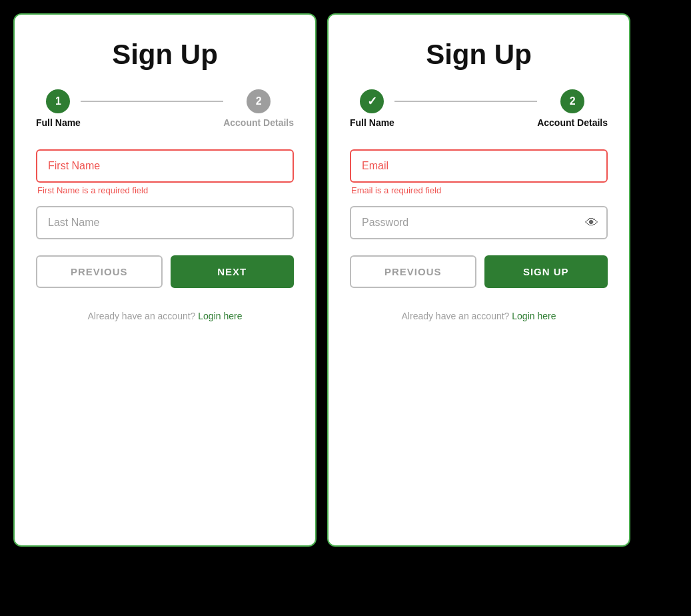 The height and width of the screenshot is (616, 691). I want to click on right-step-2: 2 Account Details, so click(572, 109).